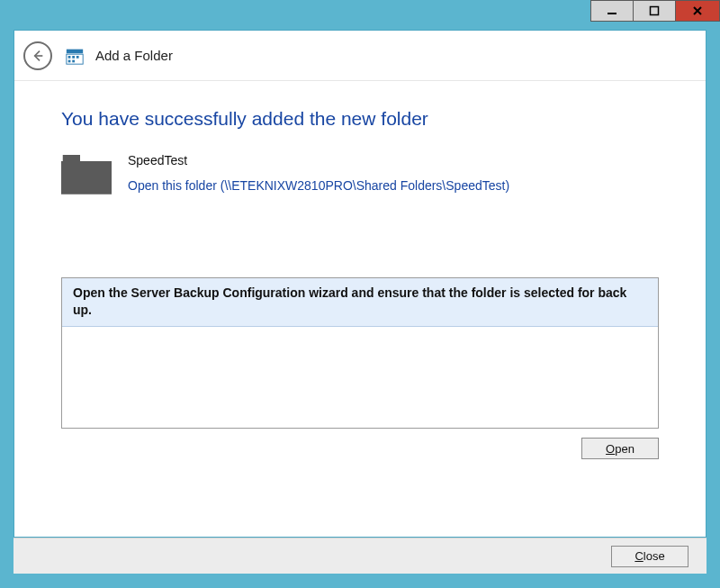 This screenshot has height=588, width=720. Describe the element at coordinates (650, 556) in the screenshot. I see `close-button: Close` at that location.